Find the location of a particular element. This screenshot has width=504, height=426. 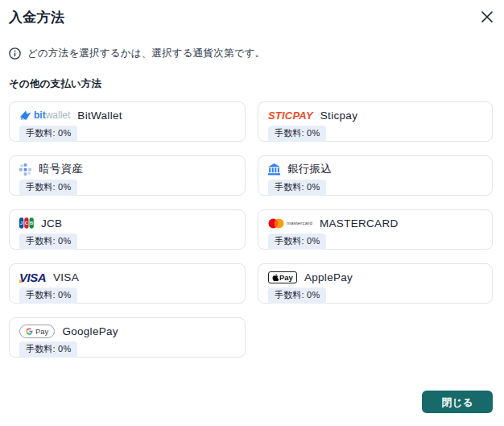

jcb-logo-icon: J C B is located at coordinates (27, 223).